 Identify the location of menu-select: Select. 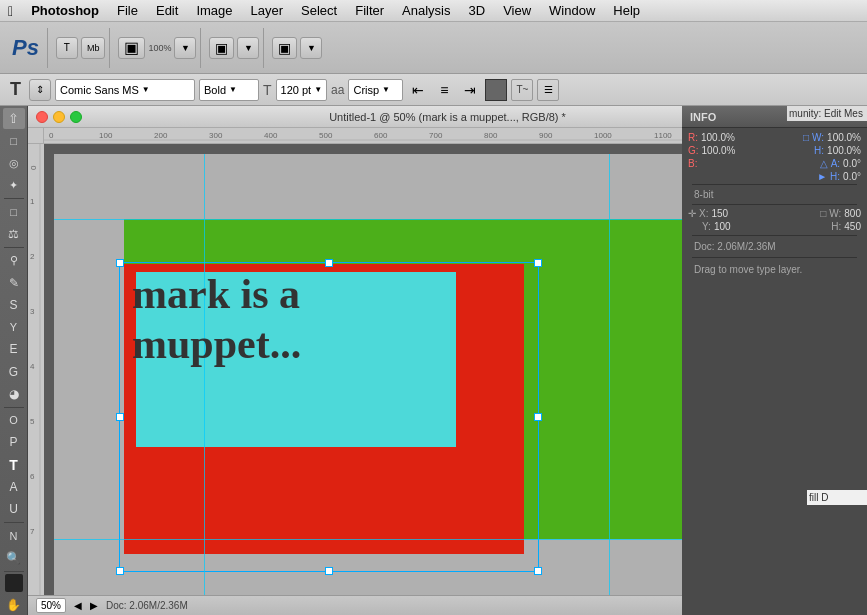
(319, 10).